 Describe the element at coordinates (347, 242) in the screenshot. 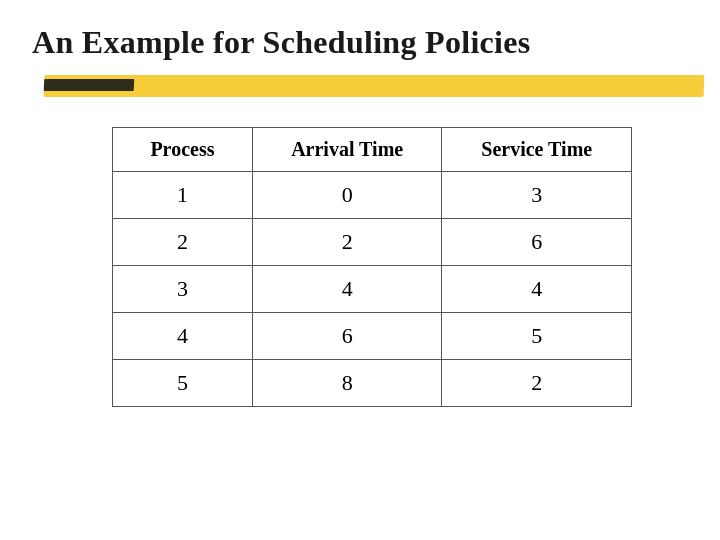

I see `cell-arrival: 2` at that location.